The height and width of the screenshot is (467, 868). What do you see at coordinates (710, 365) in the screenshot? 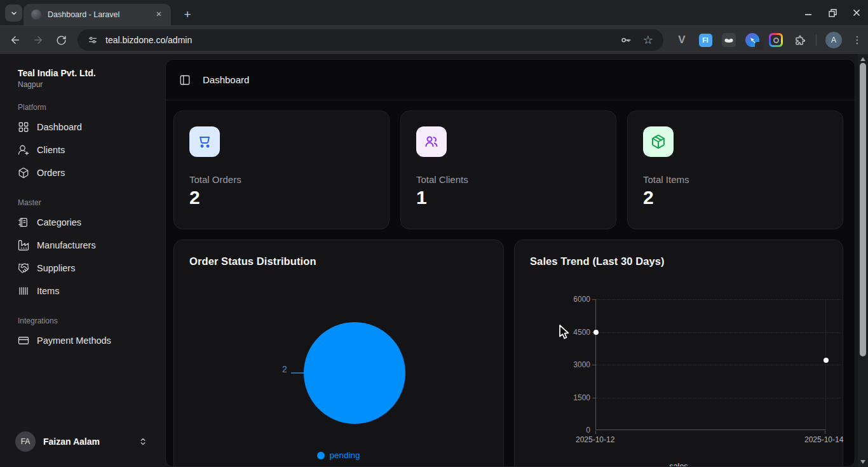
I see `sales-plot` at bounding box center [710, 365].